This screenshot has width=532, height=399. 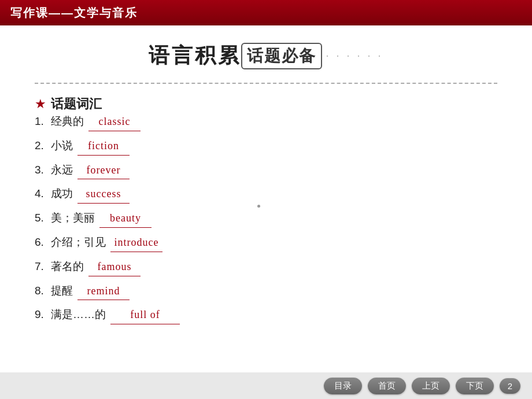 What do you see at coordinates (266, 243) in the screenshot?
I see `list-item: 6. 介绍；引见 introduce` at bounding box center [266, 243].